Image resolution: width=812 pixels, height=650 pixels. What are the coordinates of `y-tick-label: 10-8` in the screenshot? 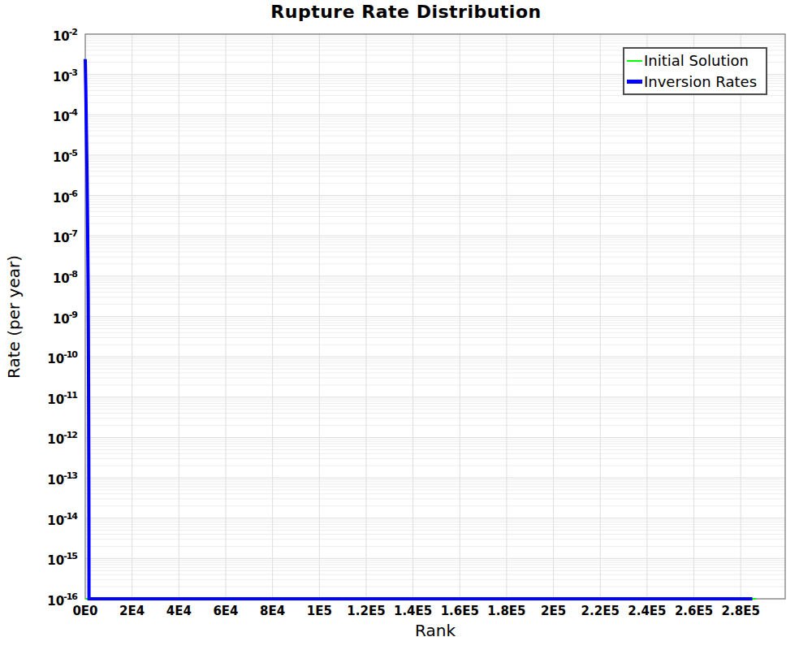 It's located at (39, 277).